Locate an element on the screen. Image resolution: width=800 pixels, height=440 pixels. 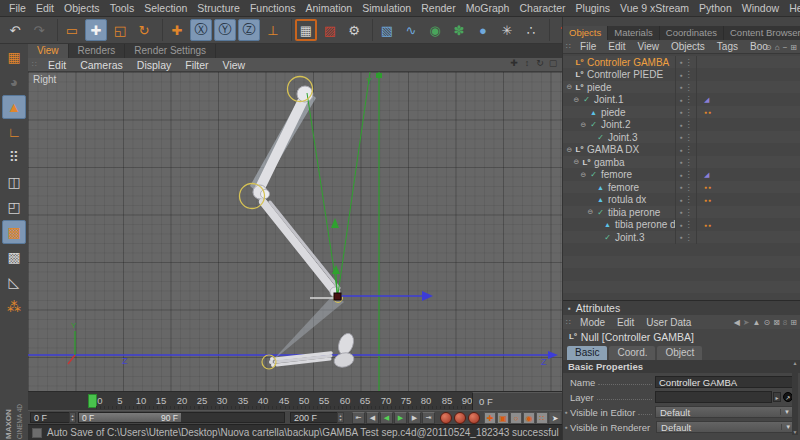
rotate-tool-icon: ↻ is located at coordinates (144, 30).